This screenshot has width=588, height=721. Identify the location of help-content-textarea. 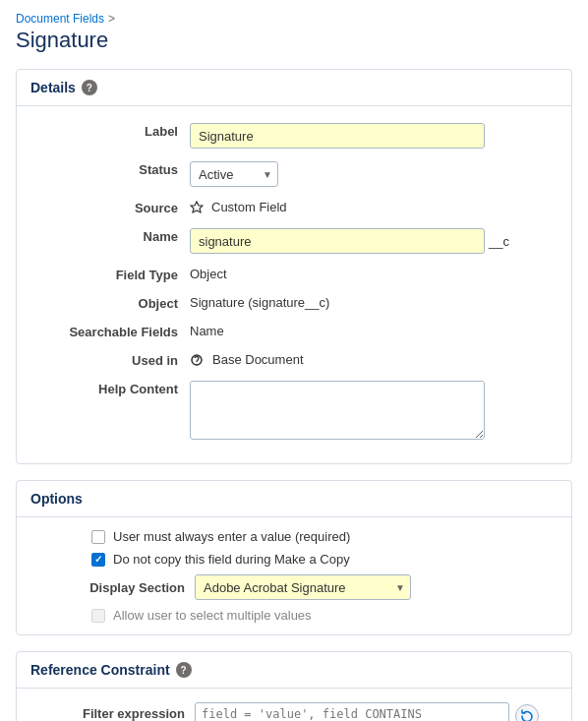
(337, 410).